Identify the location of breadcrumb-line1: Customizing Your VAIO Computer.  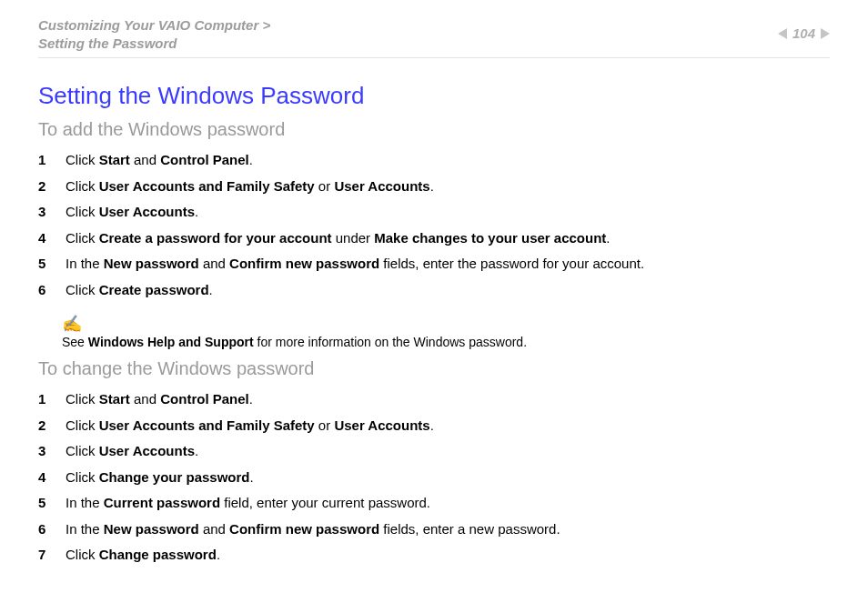
(148, 25).